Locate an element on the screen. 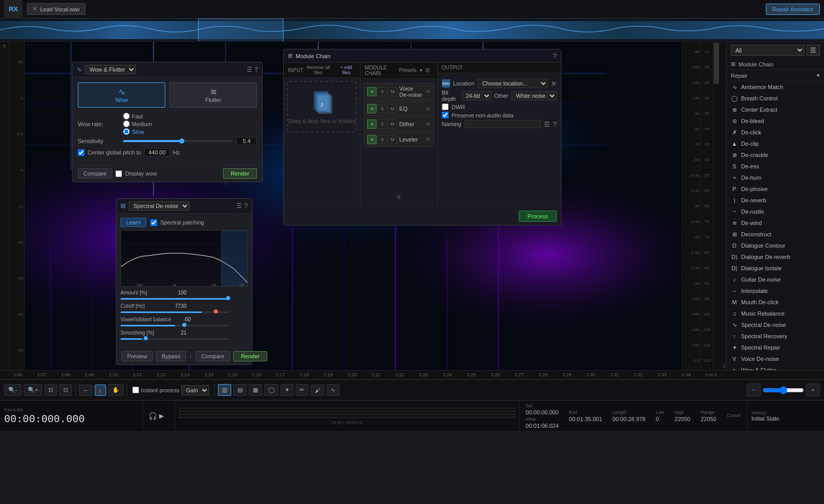  amount-slider-row is located at coordinates (184, 299).